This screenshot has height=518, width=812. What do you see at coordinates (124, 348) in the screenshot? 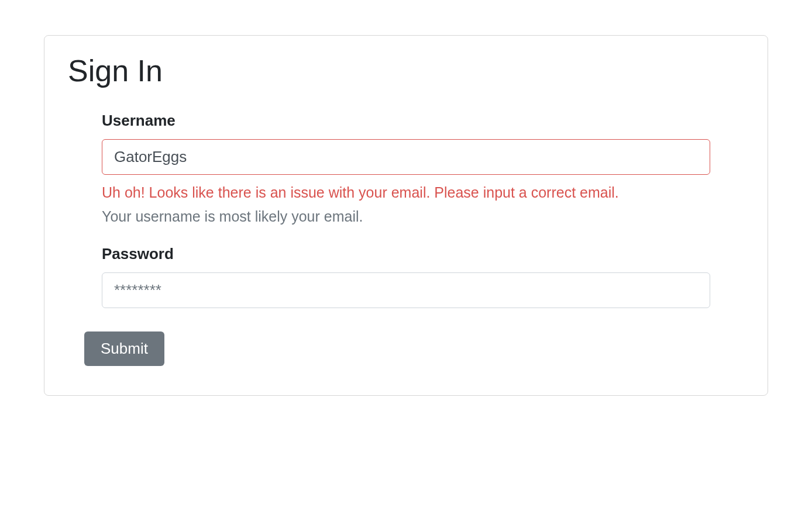
I see `submit-button: Submit` at bounding box center [124, 348].